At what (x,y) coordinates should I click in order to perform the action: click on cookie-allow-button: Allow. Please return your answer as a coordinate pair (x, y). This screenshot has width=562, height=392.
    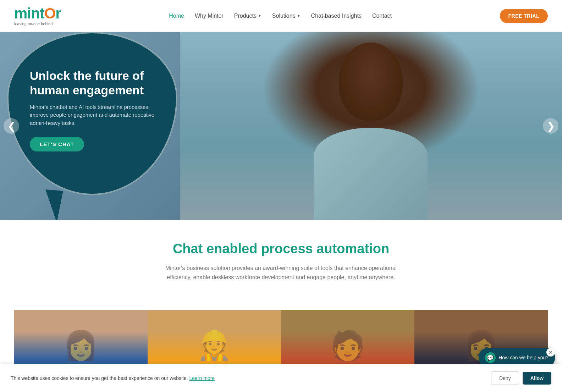
    Looking at the image, I should click on (537, 376).